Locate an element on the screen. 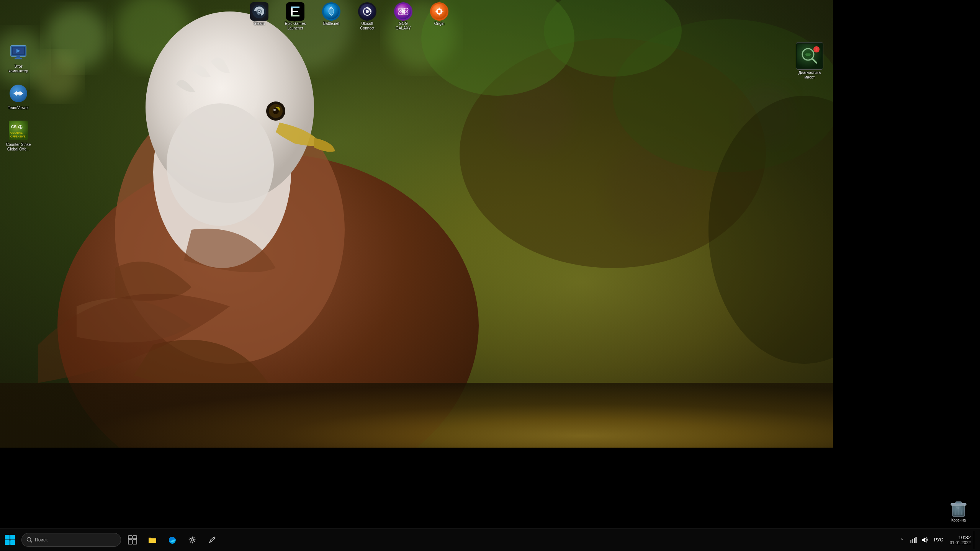 This screenshot has height=551, width=980. search-taskbar-icon is located at coordinates (29, 540).